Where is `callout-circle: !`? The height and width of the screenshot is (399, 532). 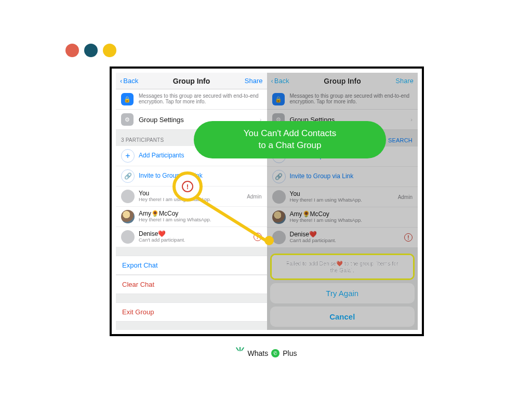 callout-circle: ! is located at coordinates (188, 187).